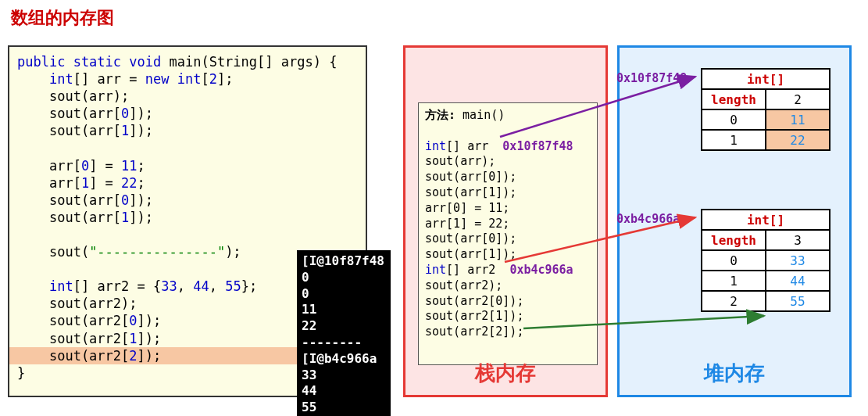 The height and width of the screenshot is (416, 868). I want to click on console-output: [I@10f87f48 0 0 11 22 -------- [I@b4c966…, so click(344, 333).